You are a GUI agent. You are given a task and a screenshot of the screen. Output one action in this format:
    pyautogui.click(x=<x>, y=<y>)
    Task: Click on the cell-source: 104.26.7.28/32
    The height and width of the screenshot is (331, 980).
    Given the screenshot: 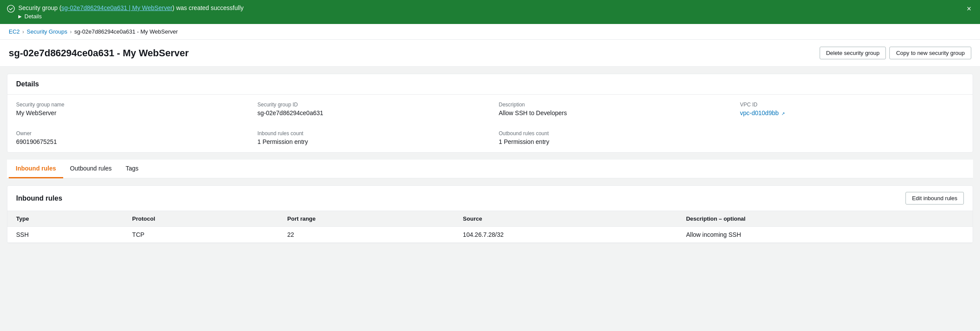 What is the action you would take?
    pyautogui.click(x=566, y=235)
    